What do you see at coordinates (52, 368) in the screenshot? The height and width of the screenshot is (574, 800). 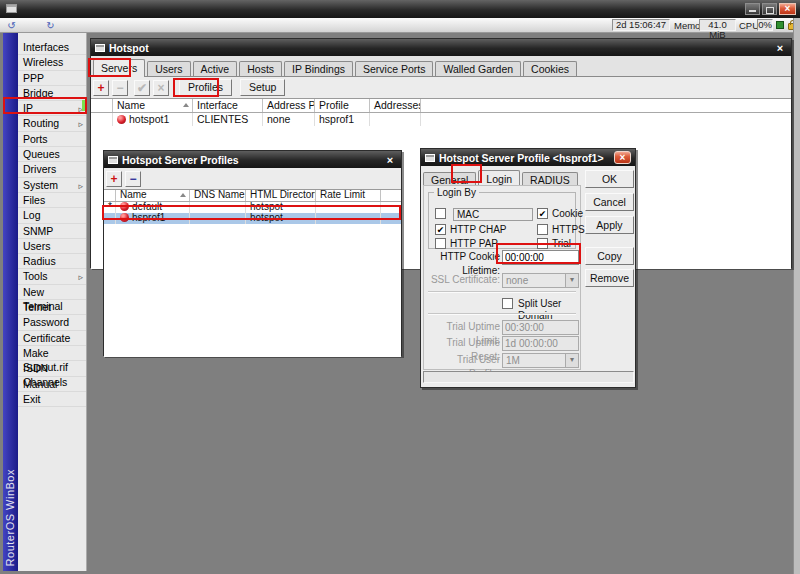 I see `sidebar-item-isdn-channels: ISDN Channels` at bounding box center [52, 368].